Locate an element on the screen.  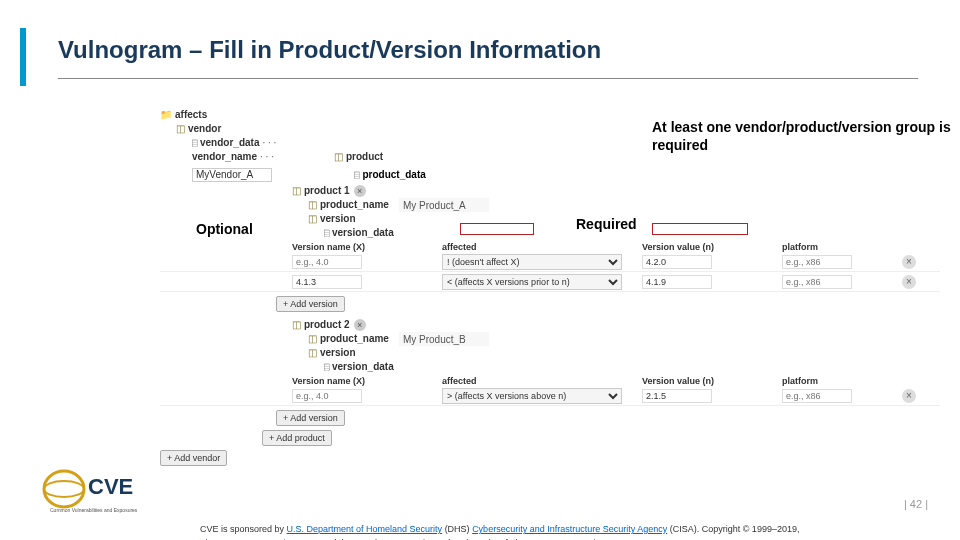
affected-select: ! (doesn't affect X) is located at coordinates (532, 262).